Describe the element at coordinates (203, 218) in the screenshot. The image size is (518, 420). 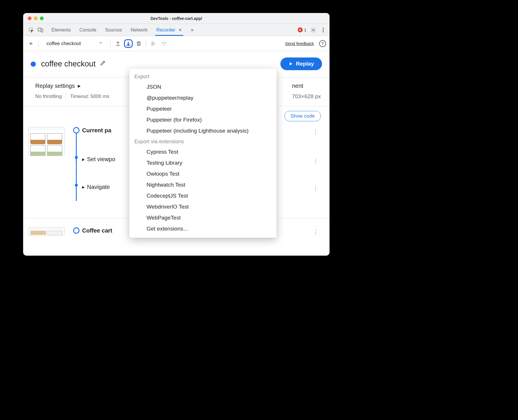
I see `export-option-webpagetest: WebPageTest` at that location.